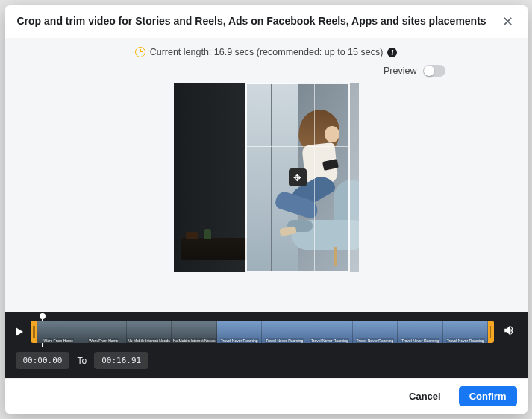  Describe the element at coordinates (392, 52) in the screenshot. I see `info-icon: i` at that location.